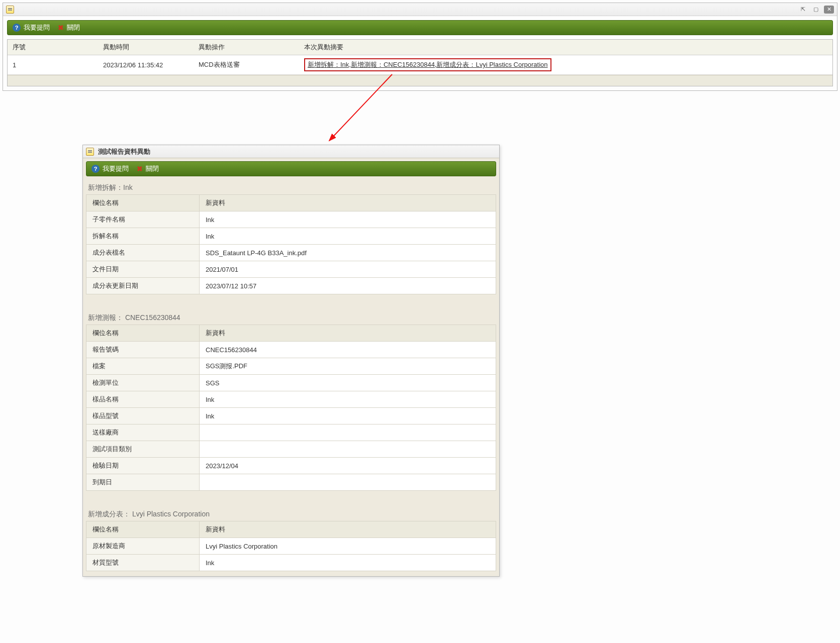  Describe the element at coordinates (803, 10) in the screenshot. I see `minimize-button: ⇱` at that location.